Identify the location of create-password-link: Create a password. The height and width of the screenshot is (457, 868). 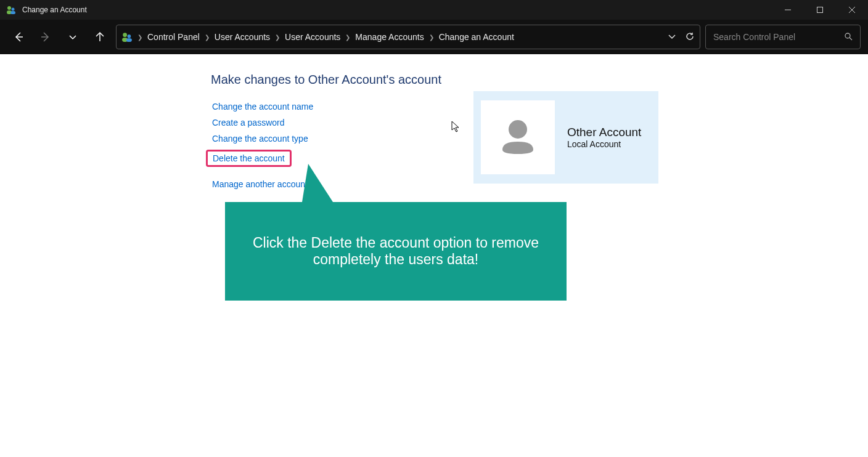
(248, 123).